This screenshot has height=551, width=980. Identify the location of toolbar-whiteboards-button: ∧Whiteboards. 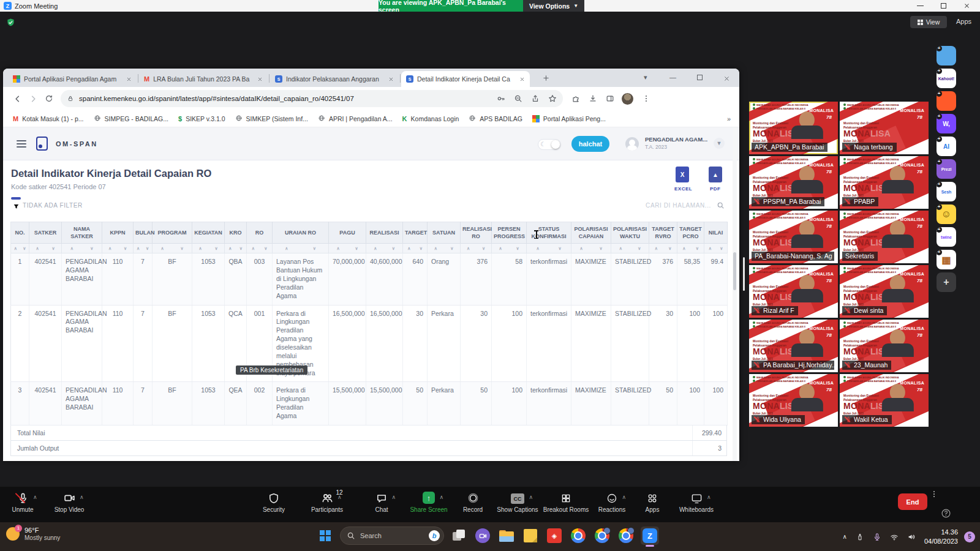
(696, 505).